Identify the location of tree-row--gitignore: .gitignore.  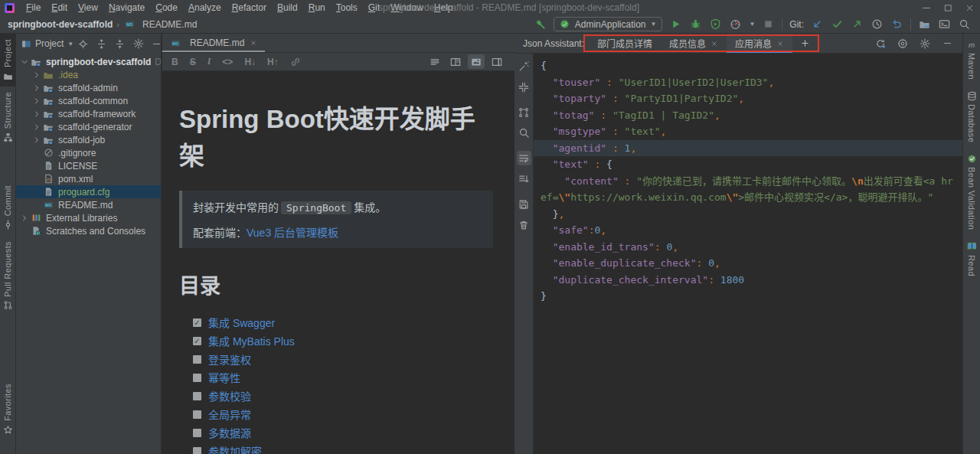
(89, 153).